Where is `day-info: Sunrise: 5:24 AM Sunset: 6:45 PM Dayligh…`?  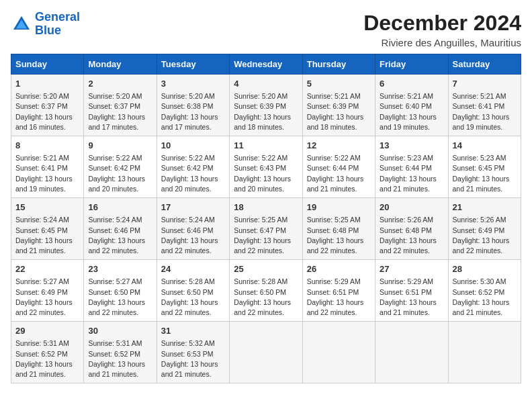 day-info: Sunrise: 5:24 AM Sunset: 6:45 PM Dayligh… is located at coordinates (47, 235).